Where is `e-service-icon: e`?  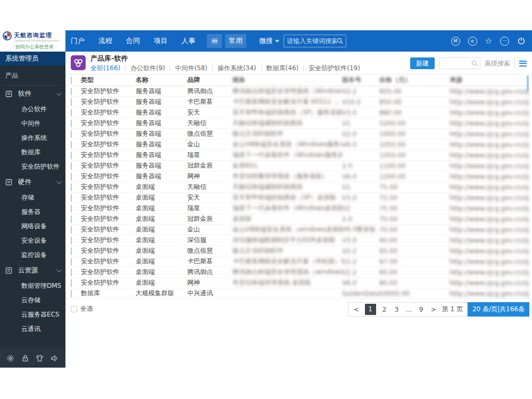
e-service-icon: e is located at coordinates (472, 41).